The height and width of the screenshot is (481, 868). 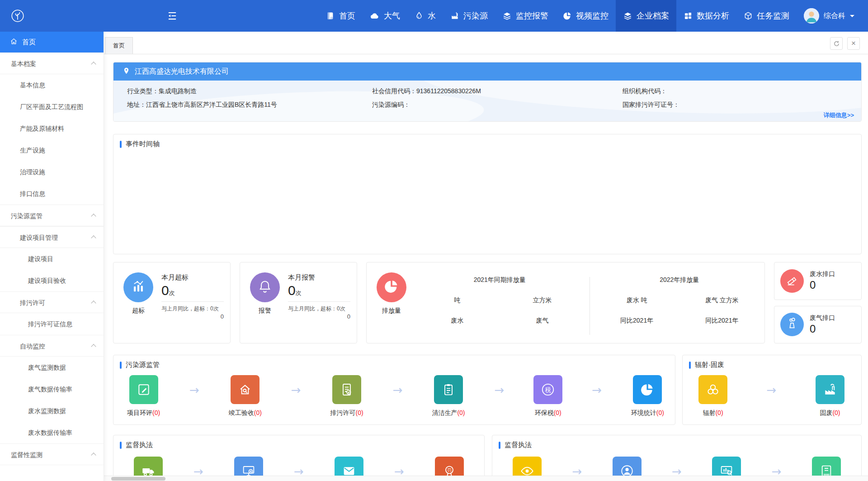 What do you see at coordinates (193, 278) in the screenshot?
I see `stat-title: 本月超标` at bounding box center [193, 278].